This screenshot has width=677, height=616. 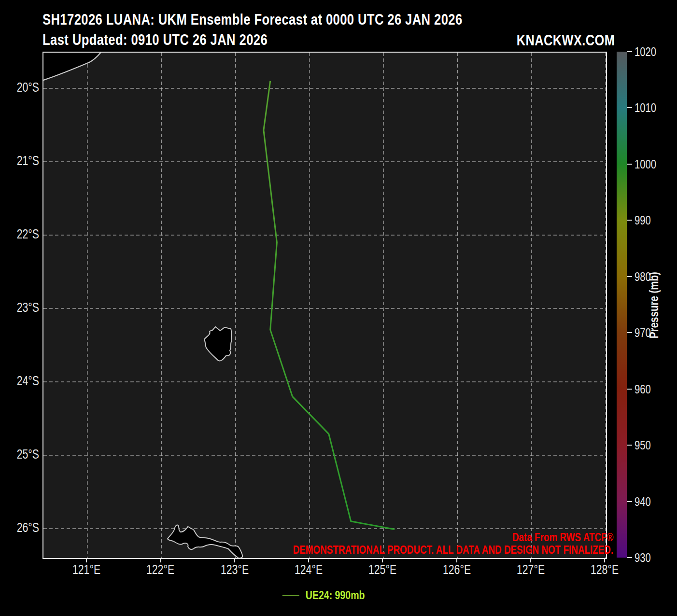 I want to click on x-tick-label: 122°E, so click(x=160, y=570).